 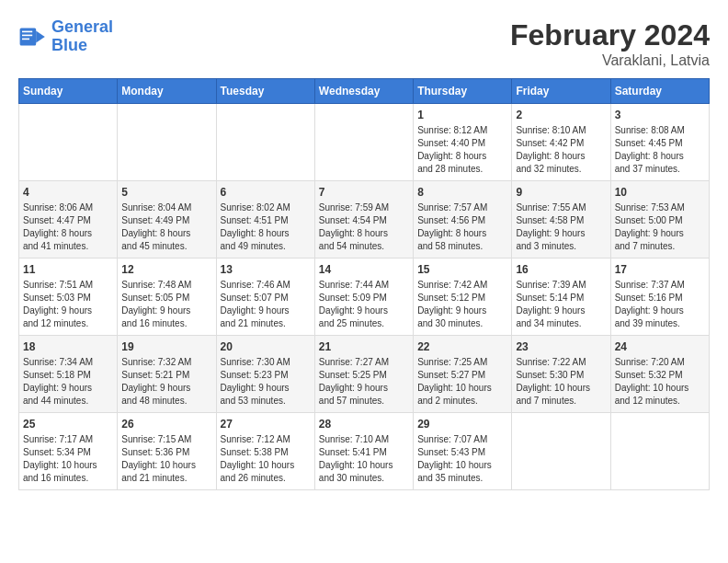 What do you see at coordinates (266, 401) in the screenshot?
I see `cell-line: and 53 minutes.` at bounding box center [266, 401].